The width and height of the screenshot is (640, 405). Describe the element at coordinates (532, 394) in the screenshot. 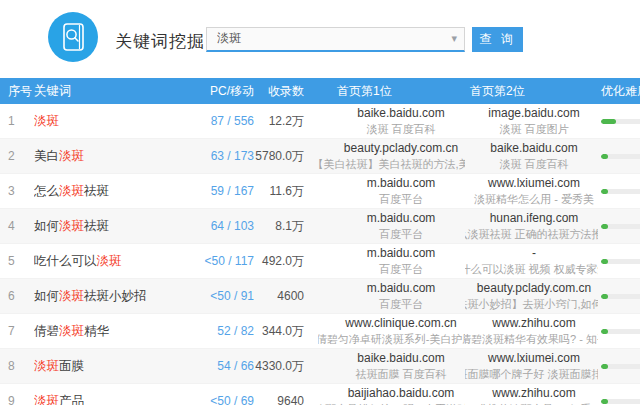

I see `serp-second-site: www.zhihu.com 求推荐淡斑产品? - 知乎` at that location.